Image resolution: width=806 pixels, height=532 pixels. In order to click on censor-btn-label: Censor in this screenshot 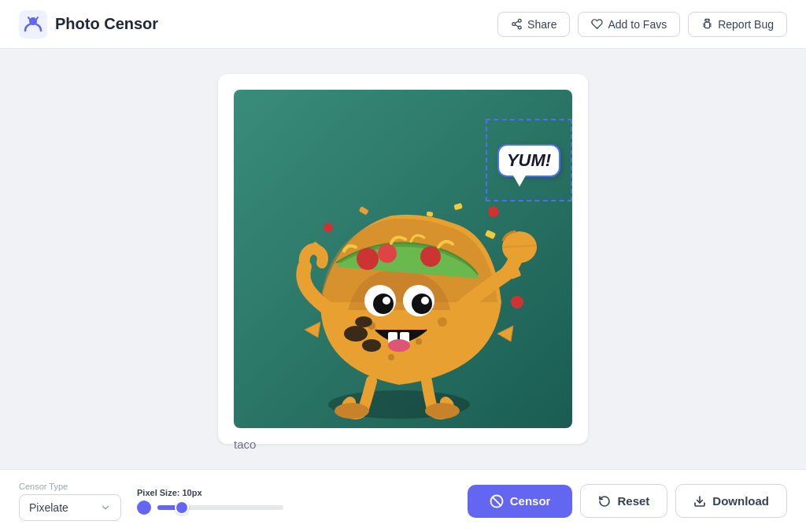, I will do `click(531, 501)`.